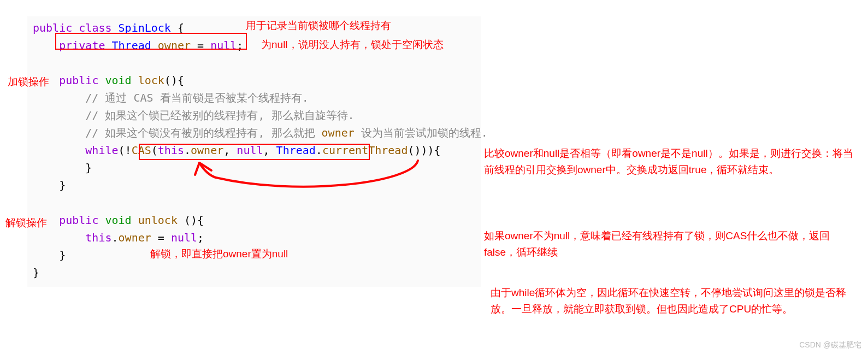  What do you see at coordinates (125, 150) in the screenshot?
I see `code-text: (!` at bounding box center [125, 150].